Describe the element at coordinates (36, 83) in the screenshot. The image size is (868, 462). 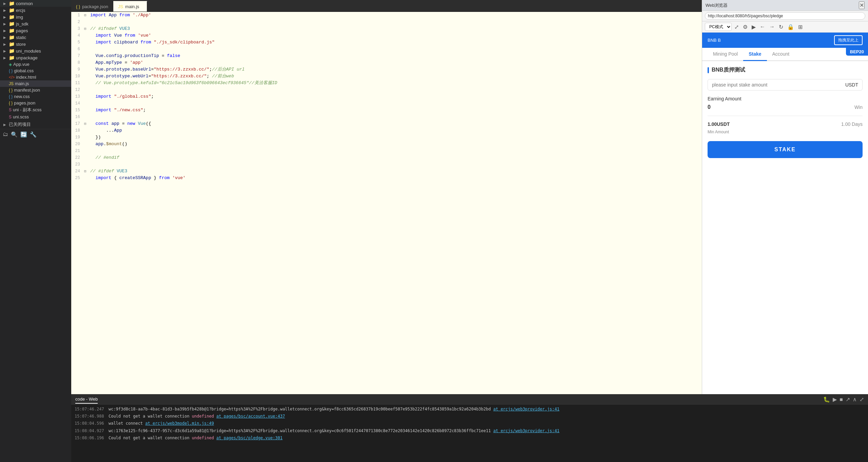
I see `sidebar-item-main-js: ▶ JS main.js` at that location.